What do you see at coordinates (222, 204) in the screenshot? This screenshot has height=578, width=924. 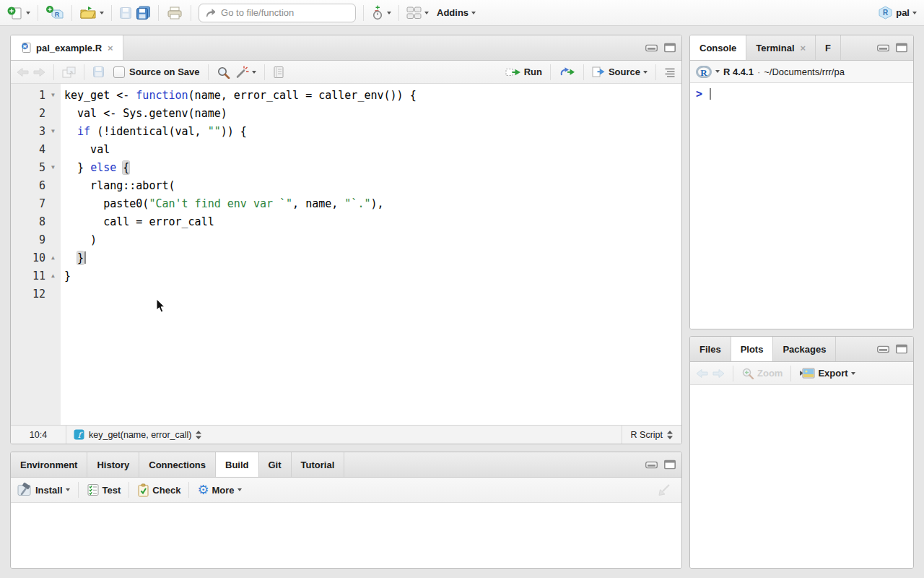 I see `code-text: paste0("Can't find env var `", name, "`.…` at bounding box center [222, 204].